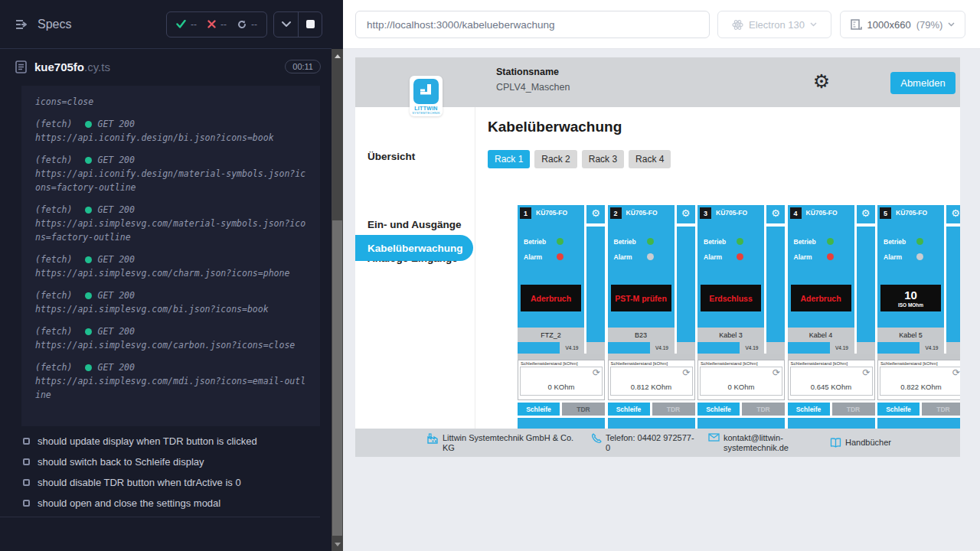 This screenshot has width=980, height=551. I want to click on app-footer: Littwin Systemtechnik GmbH & Co. KG Tele…, so click(658, 442).